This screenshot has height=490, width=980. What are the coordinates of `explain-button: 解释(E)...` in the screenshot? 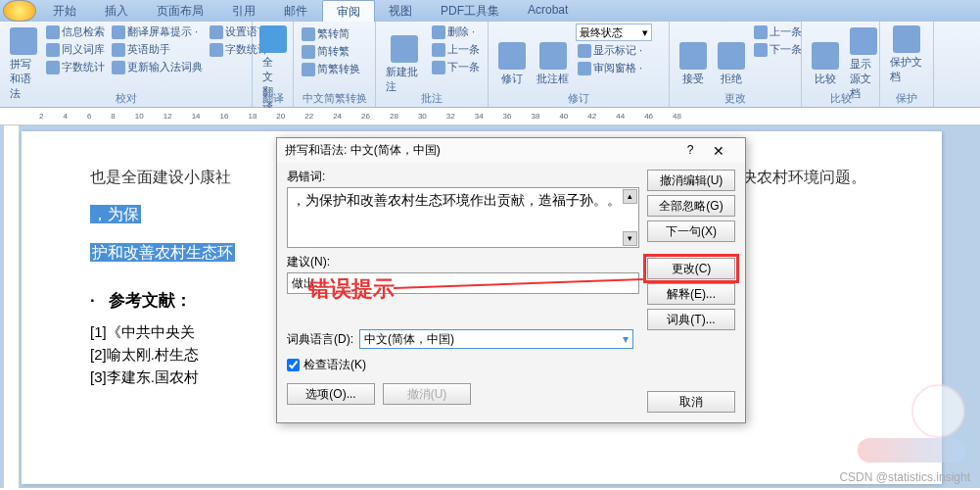 It's located at (691, 294).